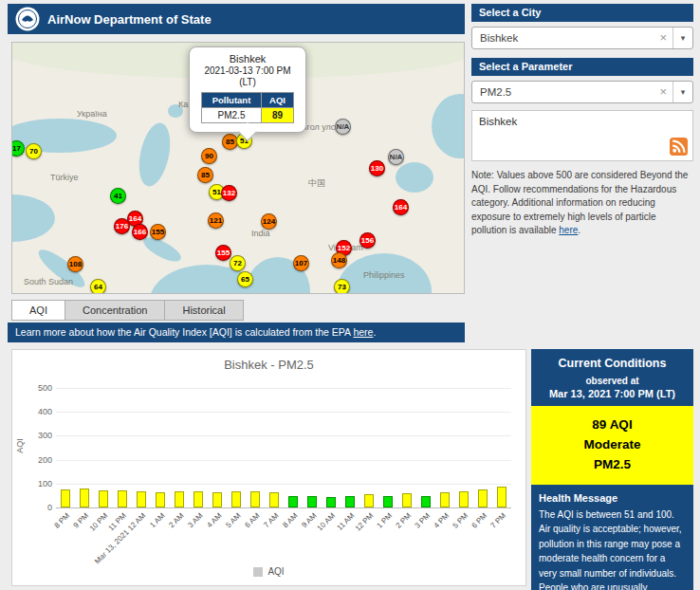 This screenshot has width=700, height=590. Describe the element at coordinates (663, 38) in the screenshot. I see `city-clear-icon: ×` at that location.